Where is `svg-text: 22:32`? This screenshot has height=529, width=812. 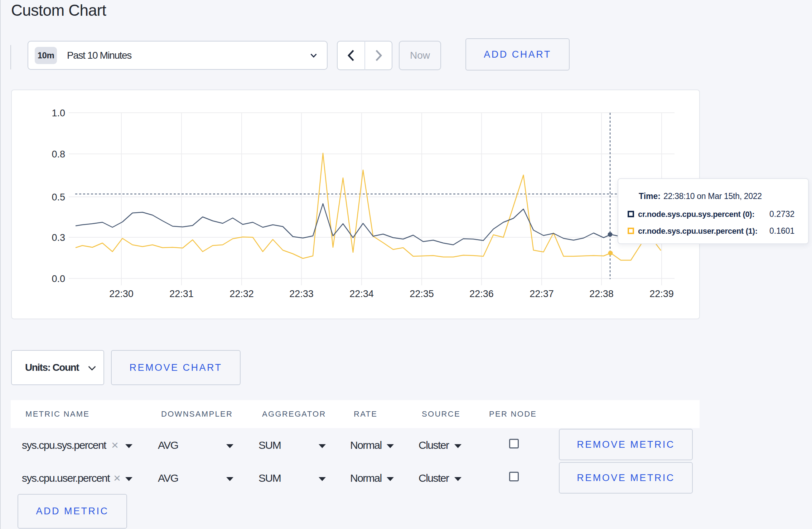
svg-text: 22:32 is located at coordinates (242, 294).